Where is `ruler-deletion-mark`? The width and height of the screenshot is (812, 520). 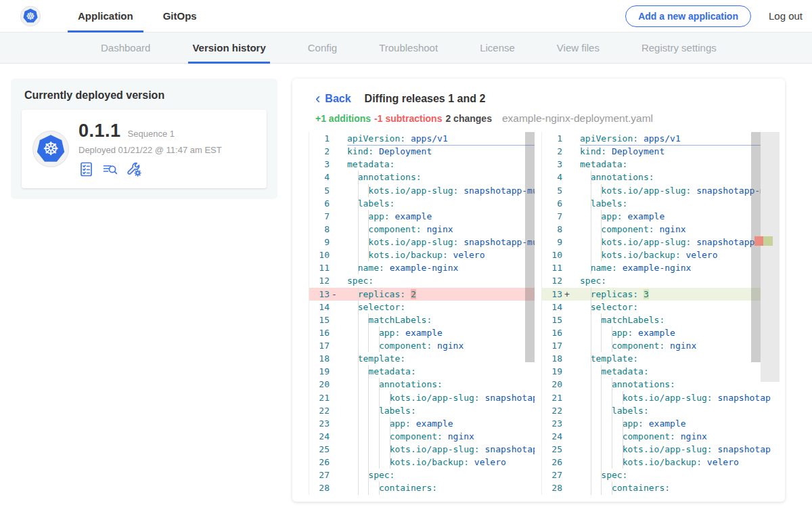
ruler-deletion-mark is located at coordinates (759, 241).